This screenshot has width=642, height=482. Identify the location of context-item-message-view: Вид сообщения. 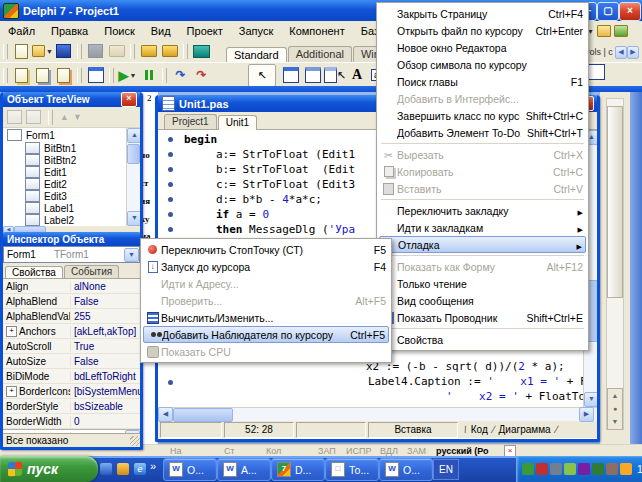
(482, 300).